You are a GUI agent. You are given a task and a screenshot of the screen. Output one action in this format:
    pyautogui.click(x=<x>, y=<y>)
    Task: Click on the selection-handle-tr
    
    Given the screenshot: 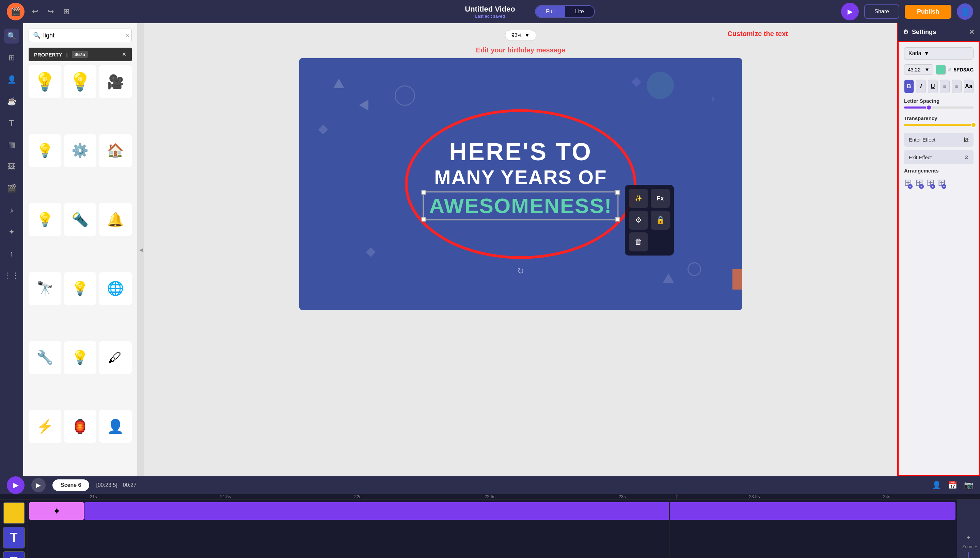 What is the action you would take?
    pyautogui.click(x=618, y=192)
    